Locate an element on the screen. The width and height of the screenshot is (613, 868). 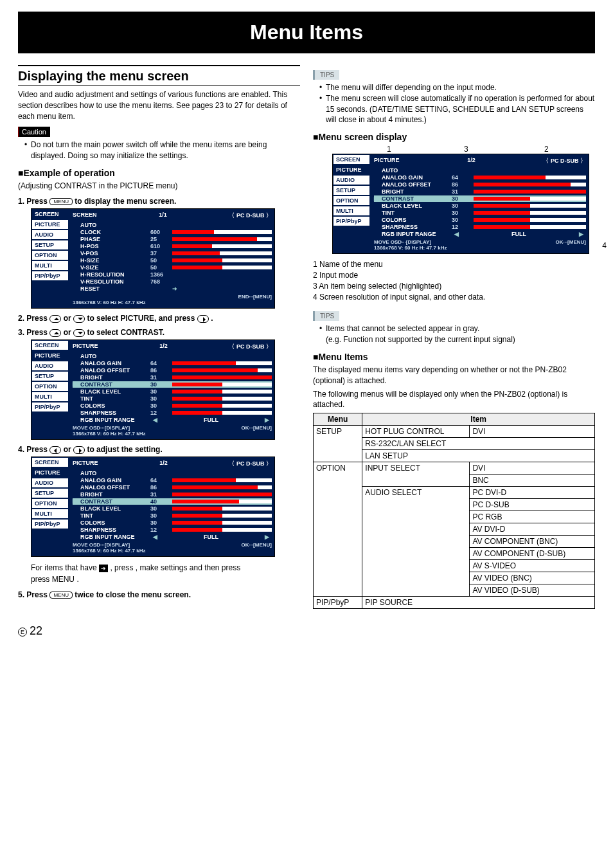
tip-text: Items that cannot be selected appear in … is located at coordinates (458, 334).